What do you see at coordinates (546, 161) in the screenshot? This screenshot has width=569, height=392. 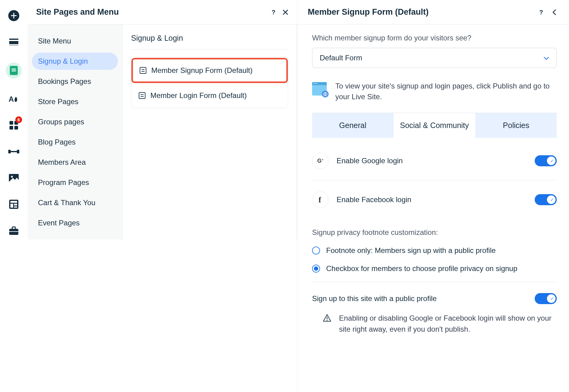 I see `google-login-toggle: ✓` at bounding box center [546, 161].